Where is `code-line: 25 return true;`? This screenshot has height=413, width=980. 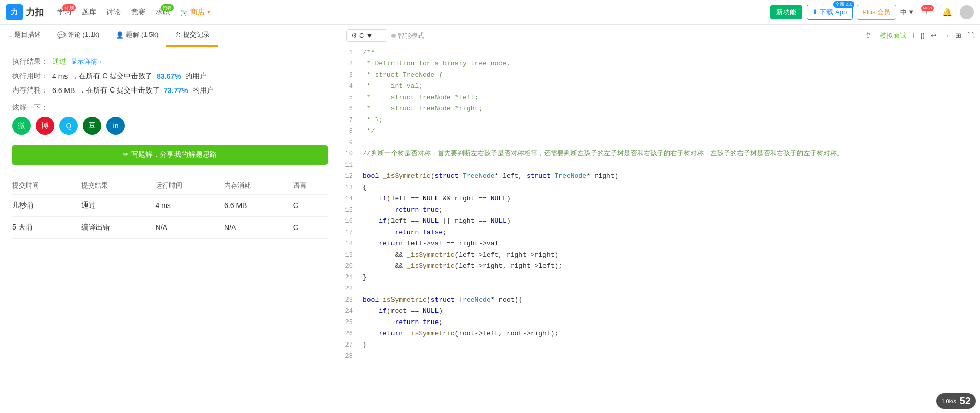
code-line: 25 return true; is located at coordinates (660, 323).